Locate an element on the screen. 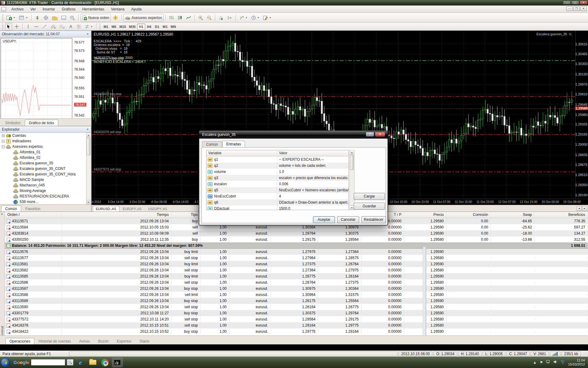 The image size is (588, 368). chart-tab: EURJPY.,H1 is located at coordinates (132, 209).